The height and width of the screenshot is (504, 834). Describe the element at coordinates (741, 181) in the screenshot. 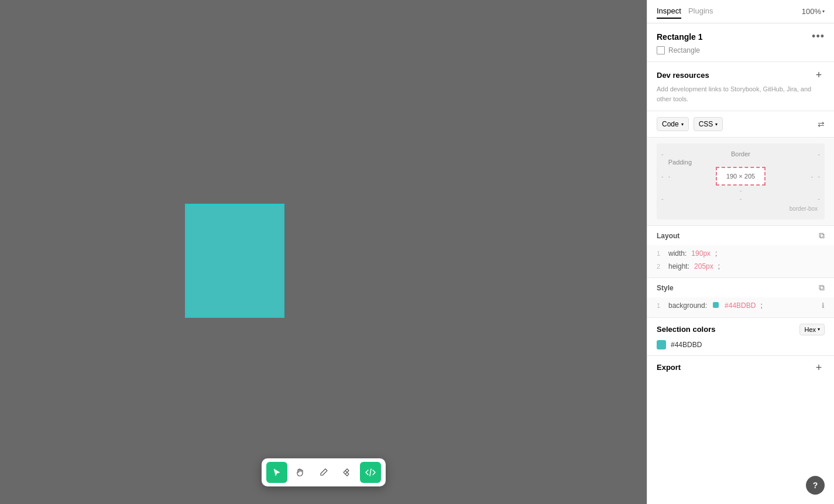

I see `box-model-section: - Border - - Padding -` at that location.